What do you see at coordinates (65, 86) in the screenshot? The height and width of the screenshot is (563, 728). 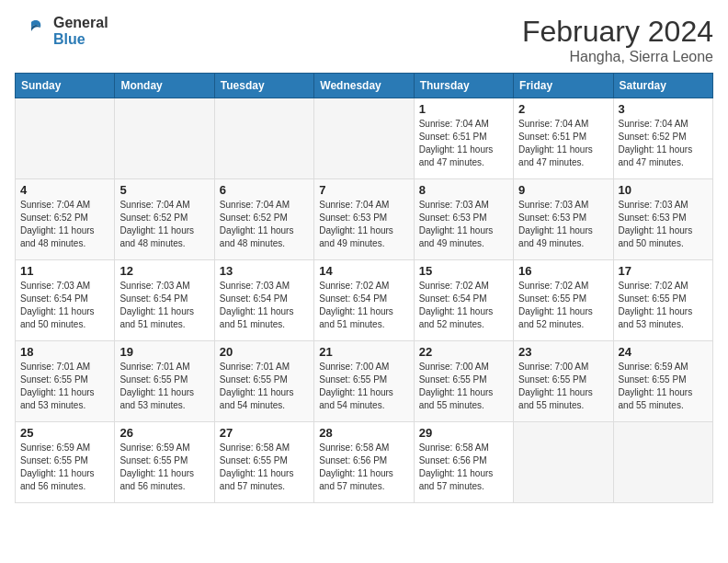 I see `weekday-header: Sunday` at bounding box center [65, 86].